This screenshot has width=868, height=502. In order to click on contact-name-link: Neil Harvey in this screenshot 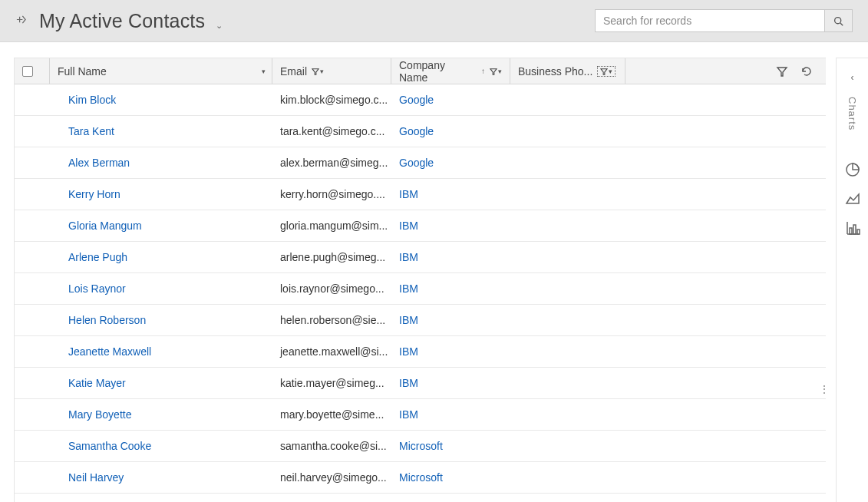, I will do `click(96, 477)`.